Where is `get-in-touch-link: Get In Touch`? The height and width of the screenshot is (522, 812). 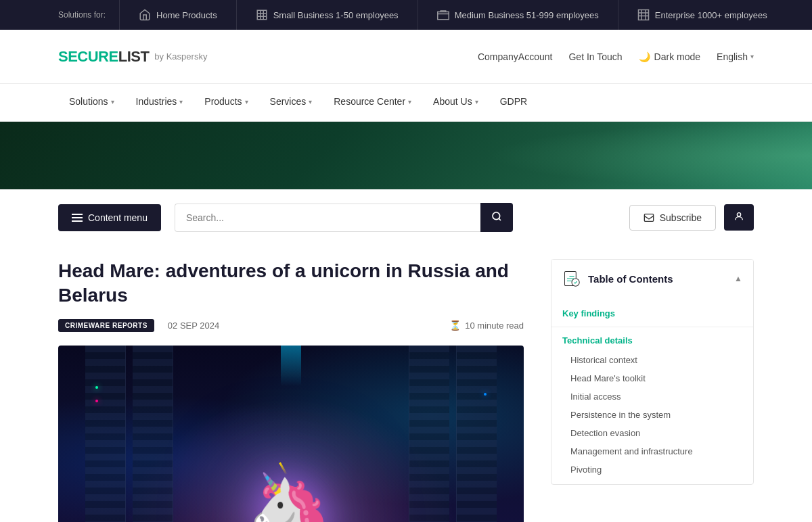 get-in-touch-link: Get In Touch is located at coordinates (595, 57).